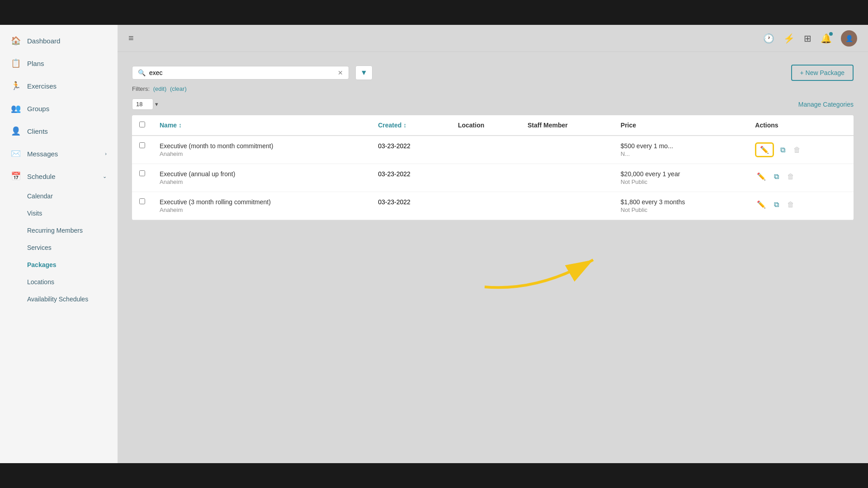  I want to click on sidebar-item-schedule: 📅 Schedule ⌄, so click(59, 176).